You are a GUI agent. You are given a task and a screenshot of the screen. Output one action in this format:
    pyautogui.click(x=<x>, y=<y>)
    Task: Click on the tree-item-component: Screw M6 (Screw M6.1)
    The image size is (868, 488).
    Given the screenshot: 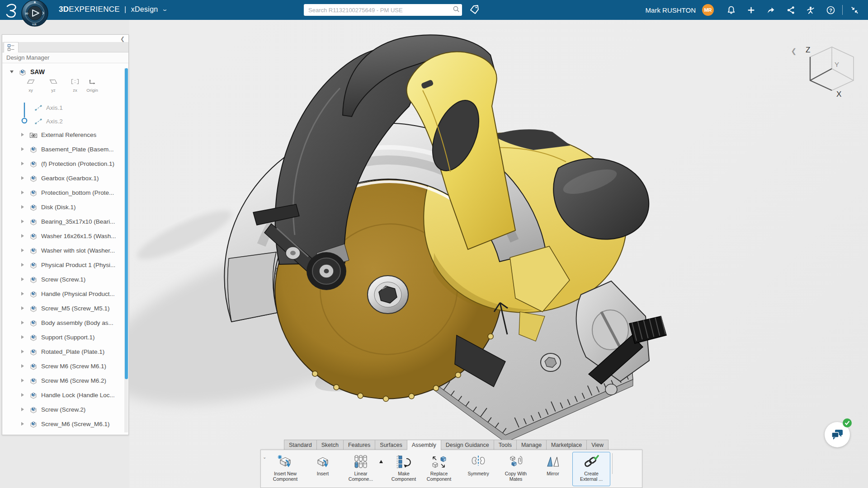 What is the action you would take?
    pyautogui.click(x=62, y=366)
    